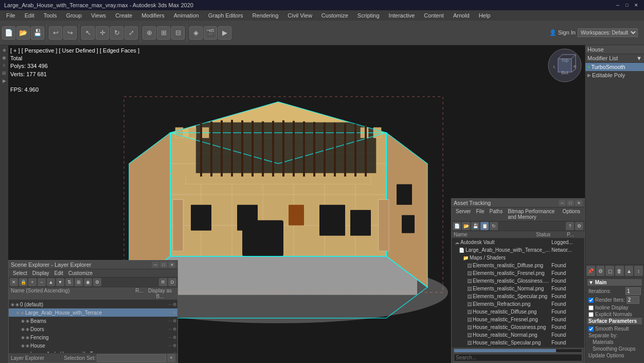 Image resolution: width=644 pixels, height=363 pixels. I want to click on toolbar-render: ▶, so click(225, 33).